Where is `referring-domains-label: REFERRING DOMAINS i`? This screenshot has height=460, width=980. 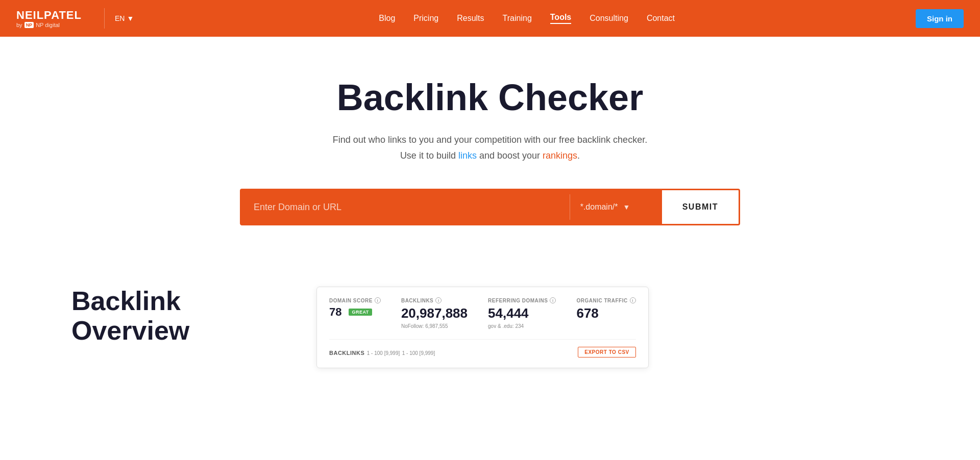 referring-domains-label: REFERRING DOMAINS i is located at coordinates (522, 300).